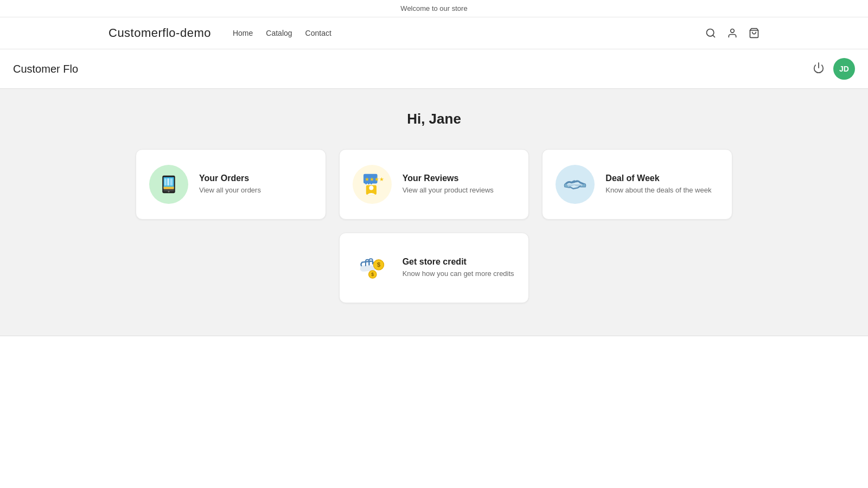 This screenshot has height=488, width=868. Describe the element at coordinates (159, 33) in the screenshot. I see `store-logo: Customerflo-demo` at that location.